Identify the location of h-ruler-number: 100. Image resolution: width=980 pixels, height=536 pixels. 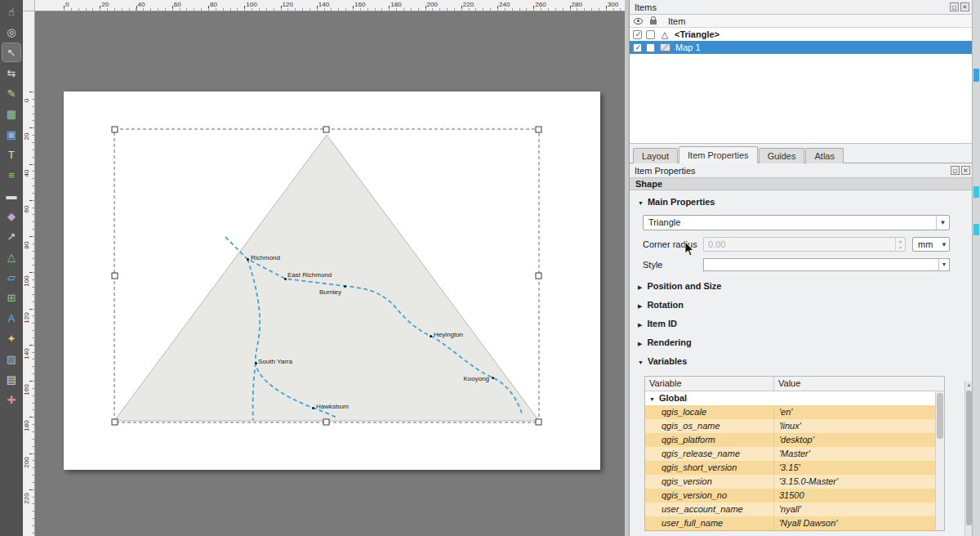
(252, 5).